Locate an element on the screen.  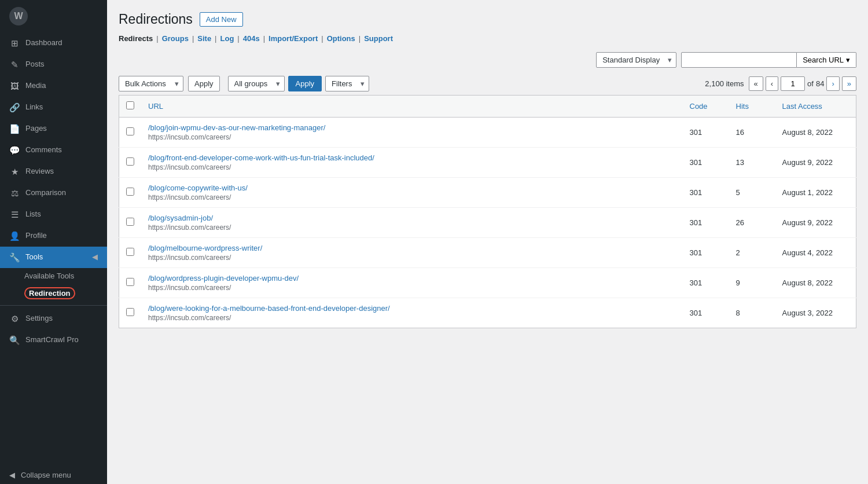
sidebar-item-dashboard: ⊞ Dashboard is located at coordinates (53, 43).